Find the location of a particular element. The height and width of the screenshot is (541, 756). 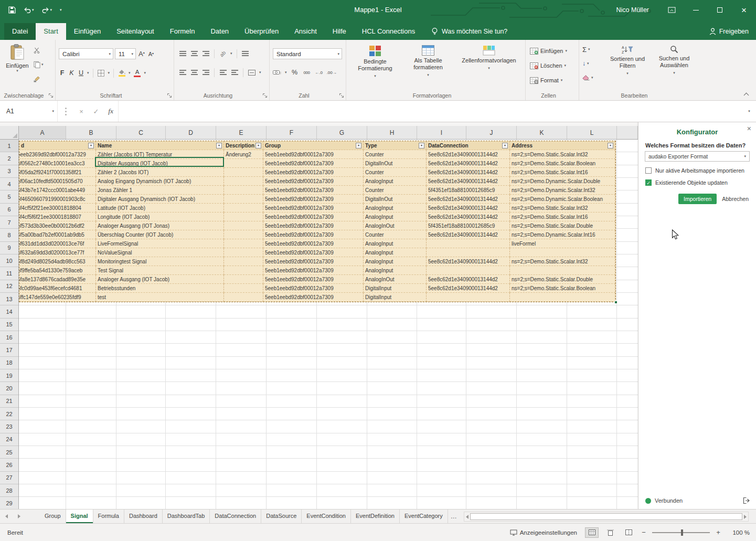

table-cell: Zähler 2 (Jacobs IOT) is located at coordinates (160, 172).